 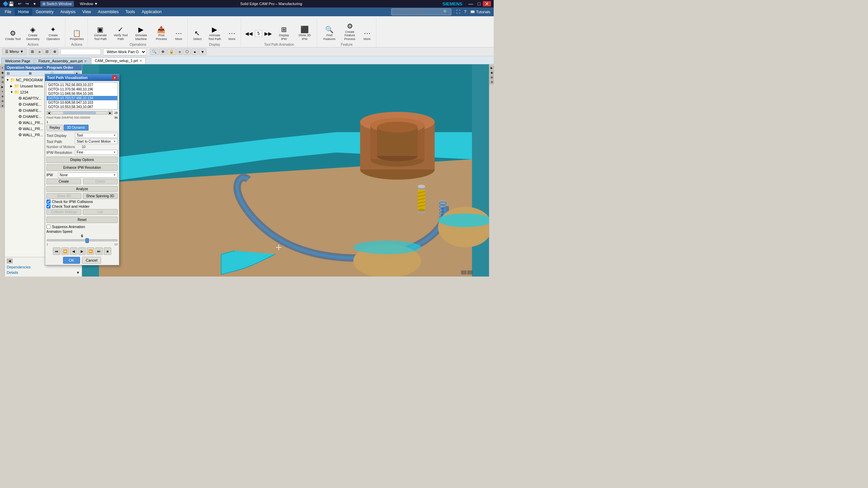 What do you see at coordinates (85, 61) in the screenshot?
I see `tab-fixture-close: ✕` at bounding box center [85, 61].